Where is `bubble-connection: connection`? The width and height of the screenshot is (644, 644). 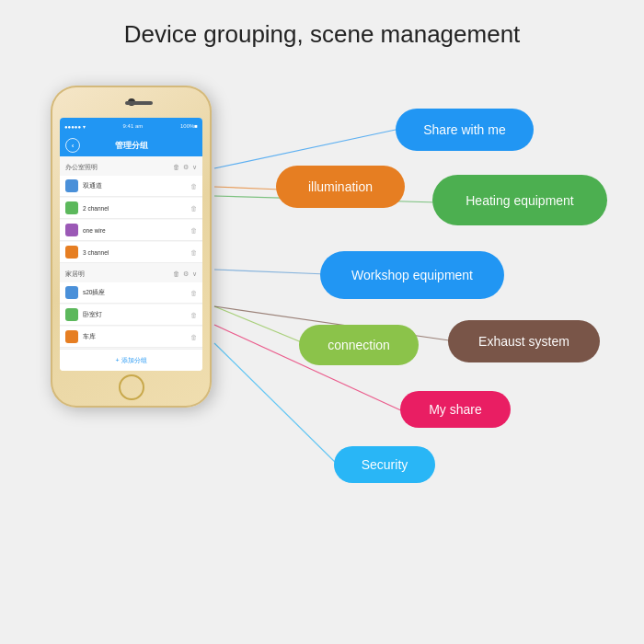 bubble-connection: connection is located at coordinates (359, 345).